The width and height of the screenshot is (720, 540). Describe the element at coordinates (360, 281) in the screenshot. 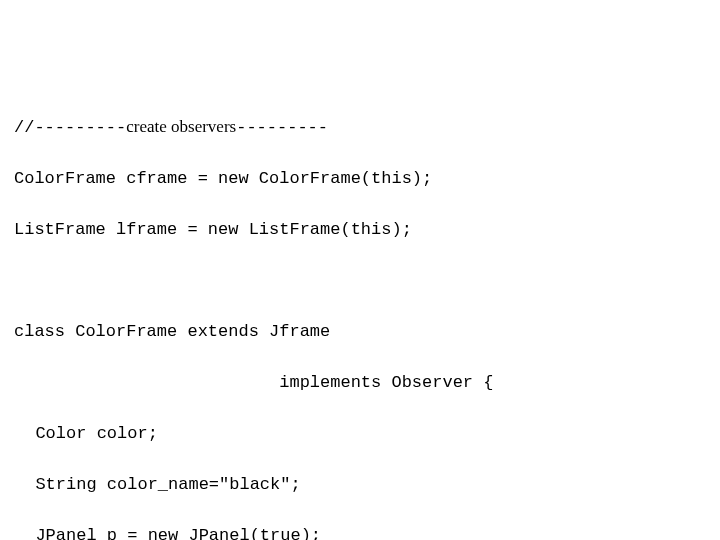

I see `blank-line` at that location.